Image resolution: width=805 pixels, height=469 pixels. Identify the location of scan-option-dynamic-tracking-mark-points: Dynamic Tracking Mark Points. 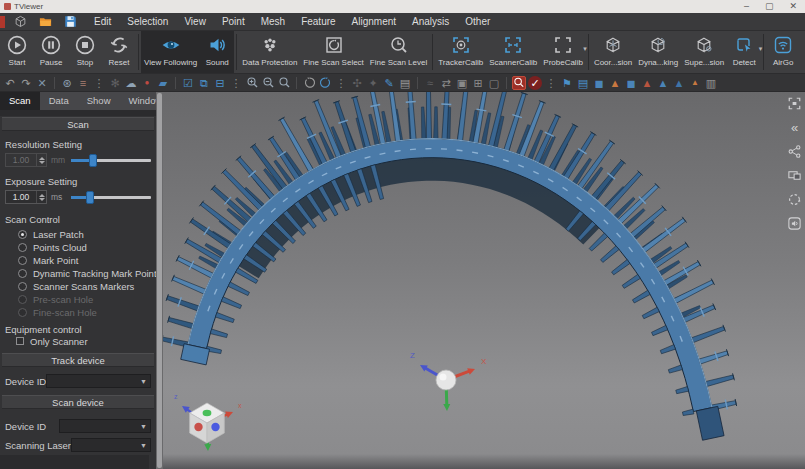
(78, 274).